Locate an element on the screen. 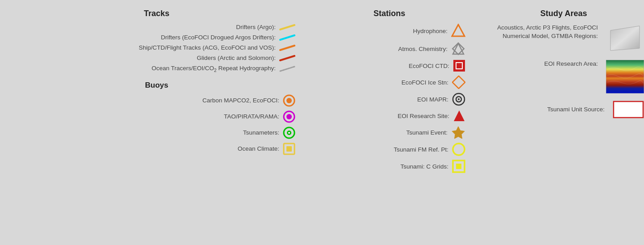  station-hydrophone-label: Hydrophone: is located at coordinates (431, 31).